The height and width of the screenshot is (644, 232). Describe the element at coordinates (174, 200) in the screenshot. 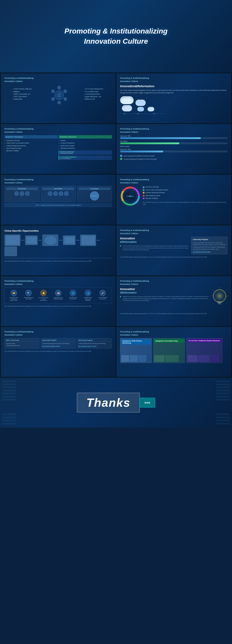

I see `slide-6: Promoting & Institutionalizing Innovatio…` at that location.